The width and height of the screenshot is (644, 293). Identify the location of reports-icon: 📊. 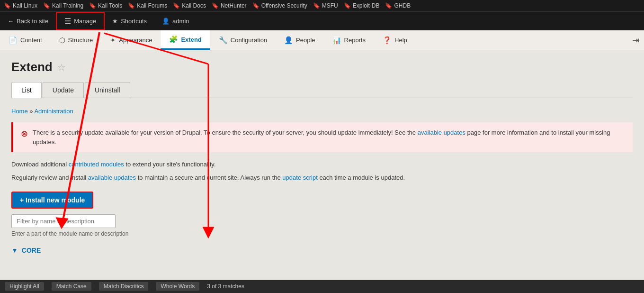
(337, 40).